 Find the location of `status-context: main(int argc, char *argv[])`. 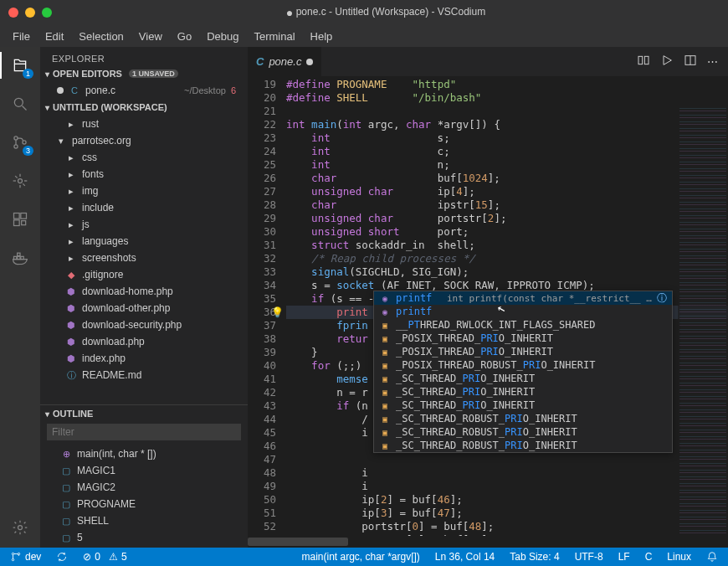

status-context: main(int argc, char *argv[]) is located at coordinates (360, 557).